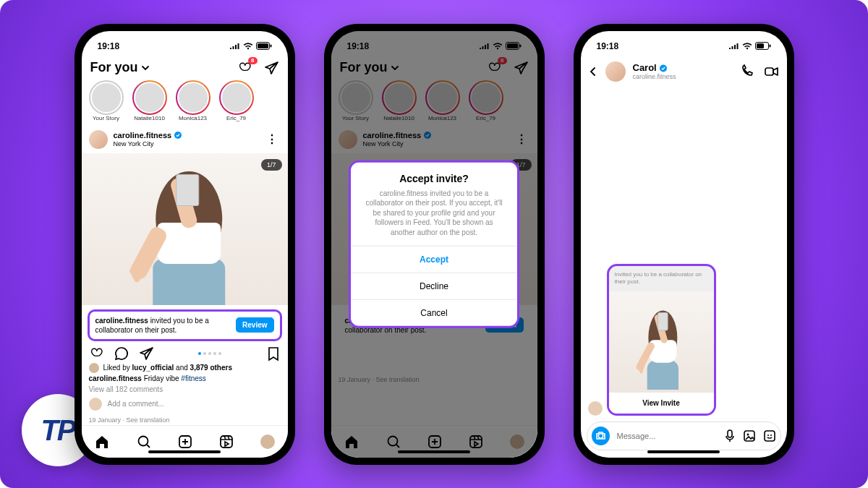 The height and width of the screenshot is (488, 868). Describe the element at coordinates (434, 175) in the screenshot. I see `dialog-title: Accept invite?` at that location.